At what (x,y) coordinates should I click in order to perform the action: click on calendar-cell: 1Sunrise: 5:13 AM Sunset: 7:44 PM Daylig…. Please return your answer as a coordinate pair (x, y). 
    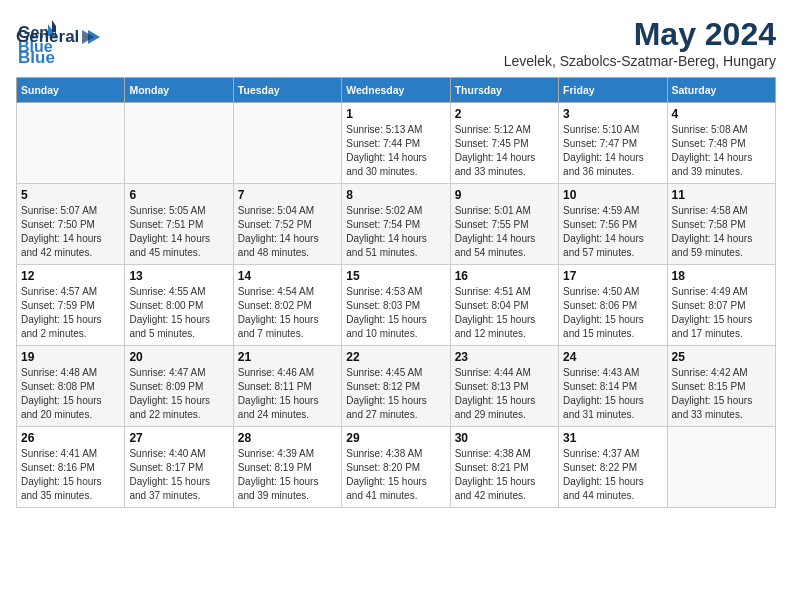
    Looking at the image, I should click on (396, 144).